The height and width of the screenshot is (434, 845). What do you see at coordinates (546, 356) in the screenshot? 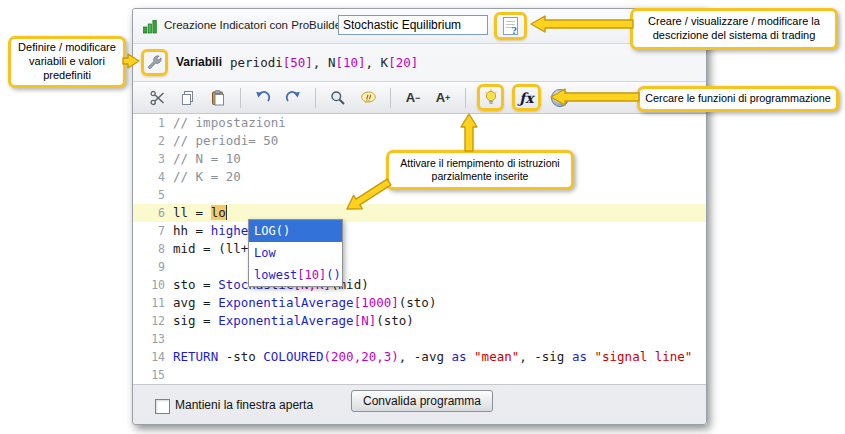
I see `code-token: , -sig` at bounding box center [546, 356].